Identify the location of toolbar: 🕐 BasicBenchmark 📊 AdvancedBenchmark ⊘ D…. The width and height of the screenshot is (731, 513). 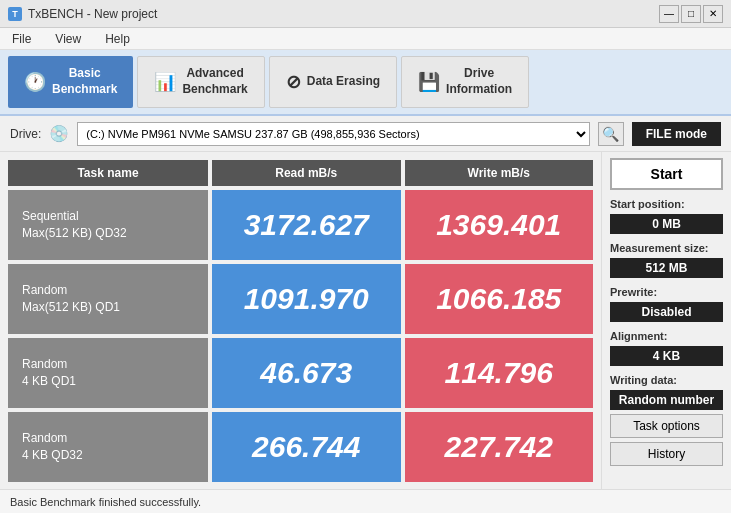
(366, 83).